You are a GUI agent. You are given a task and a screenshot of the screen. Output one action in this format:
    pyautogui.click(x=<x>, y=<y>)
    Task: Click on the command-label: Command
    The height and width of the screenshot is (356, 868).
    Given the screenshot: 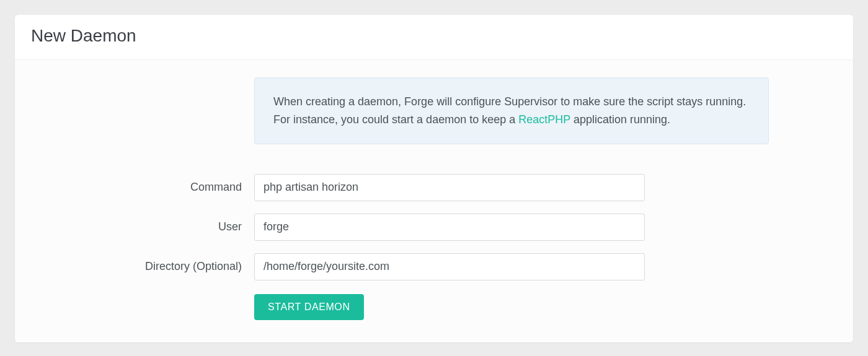 What is the action you would take?
    pyautogui.click(x=143, y=187)
    